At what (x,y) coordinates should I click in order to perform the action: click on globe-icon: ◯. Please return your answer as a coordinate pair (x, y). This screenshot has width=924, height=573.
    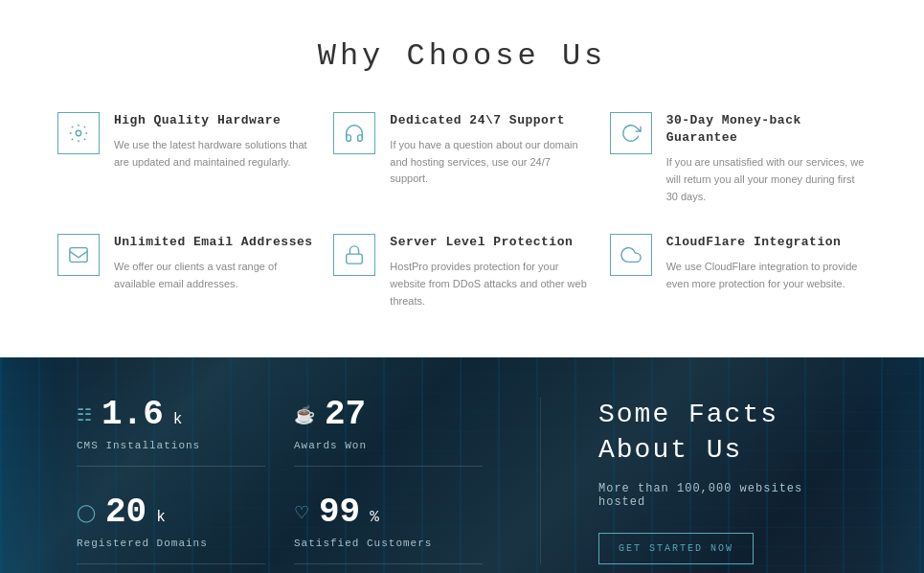
    Looking at the image, I should click on (86, 513).